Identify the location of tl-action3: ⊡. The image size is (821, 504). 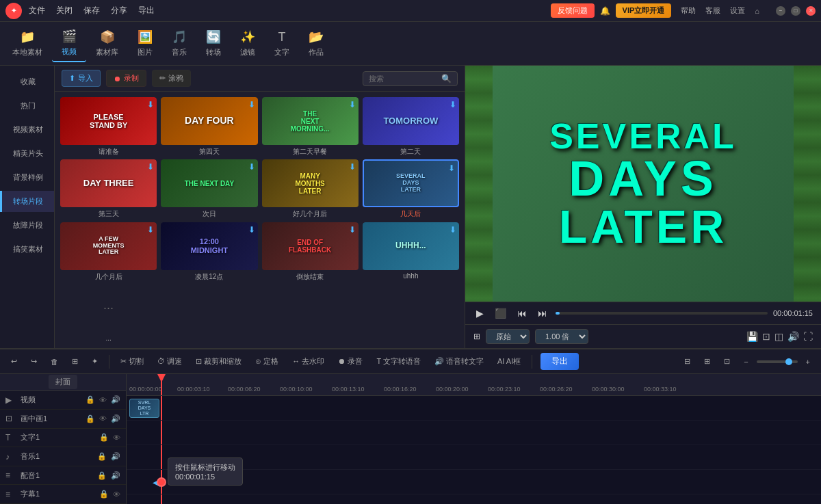
(727, 361).